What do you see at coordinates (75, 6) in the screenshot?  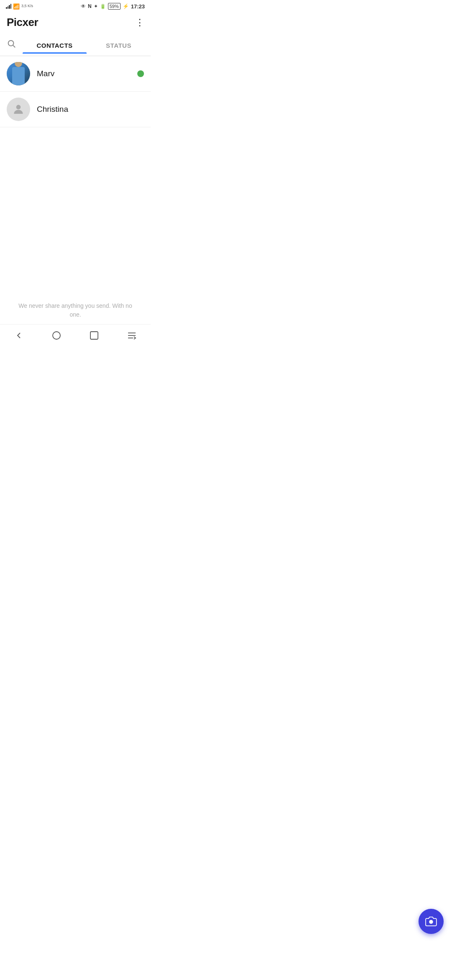 I see `status-bar: 📶 3,5 K/s 👁 N ✦ 🔋 59% ⚡ 17:23` at bounding box center [75, 6].